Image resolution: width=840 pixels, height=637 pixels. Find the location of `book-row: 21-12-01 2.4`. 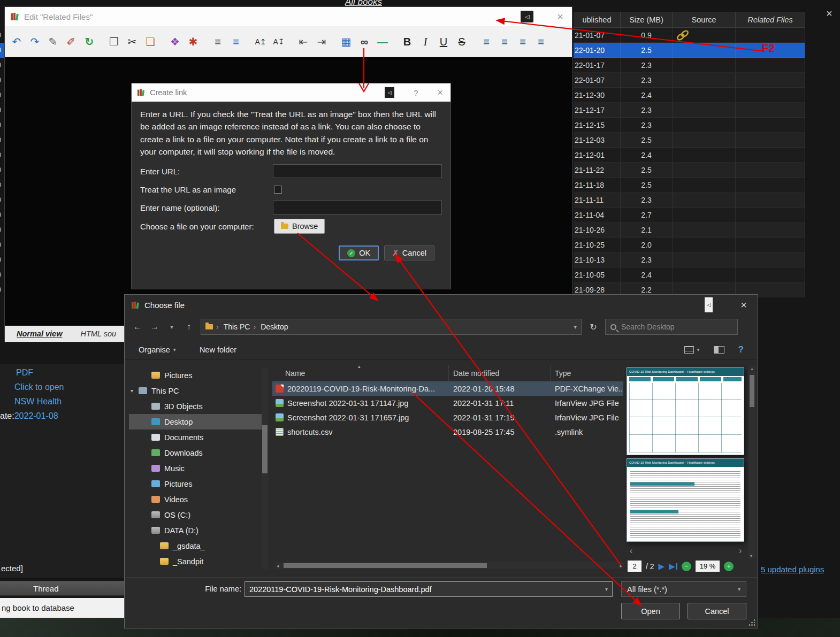

book-row: 21-12-01 2.4 is located at coordinates (689, 155).